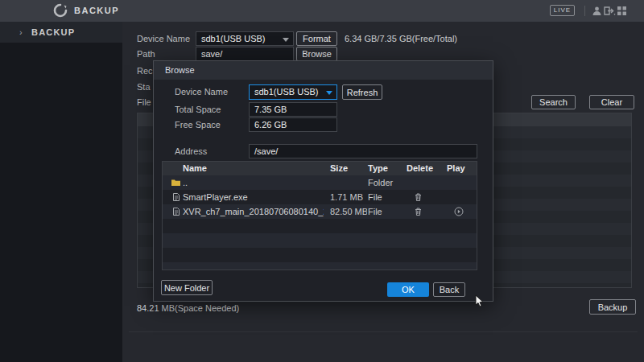 This screenshot has height=362, width=644. What do you see at coordinates (145, 71) in the screenshot?
I see `record-label-clipped: Rec` at bounding box center [145, 71].